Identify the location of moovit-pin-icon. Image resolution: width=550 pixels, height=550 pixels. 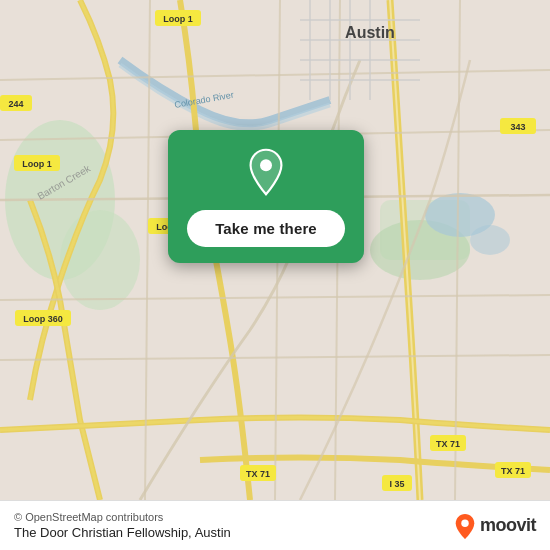
(465, 526).